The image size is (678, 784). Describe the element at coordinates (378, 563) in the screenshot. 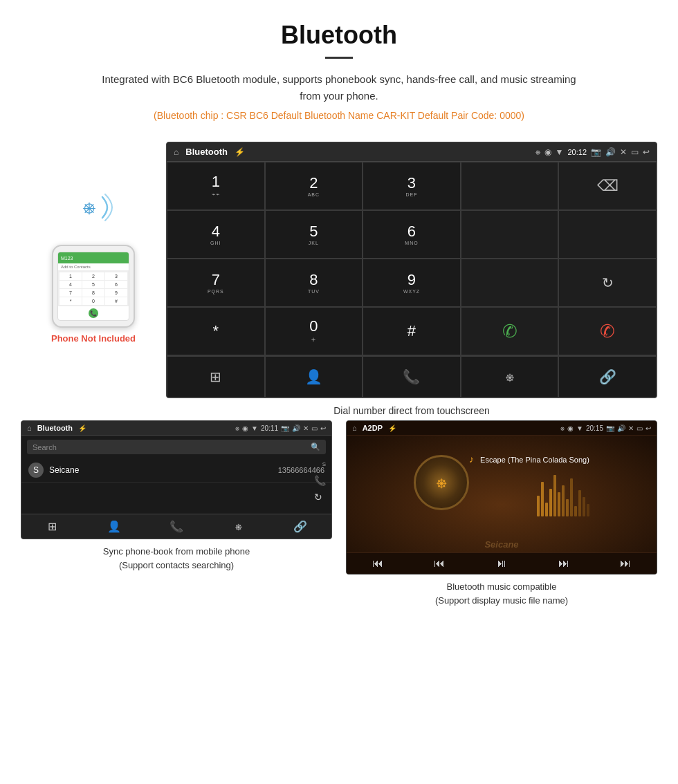

I see `music-prev-prev-btn: ⏮` at that location.